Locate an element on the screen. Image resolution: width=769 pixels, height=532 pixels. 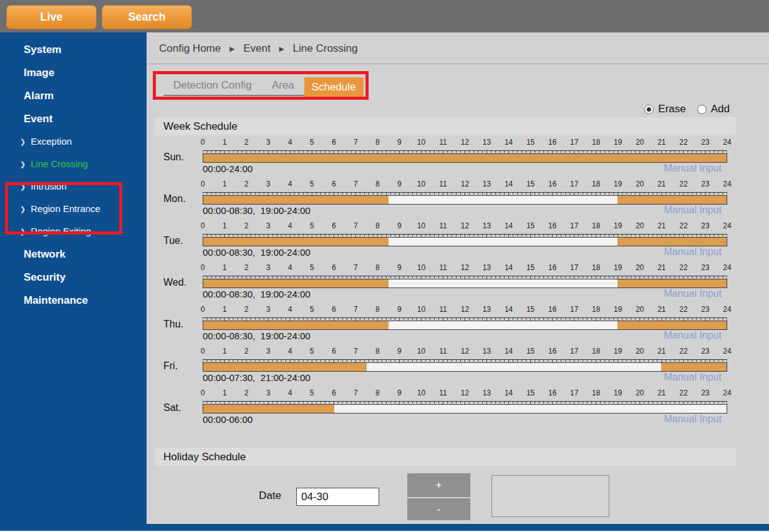
date-input is located at coordinates (338, 496).